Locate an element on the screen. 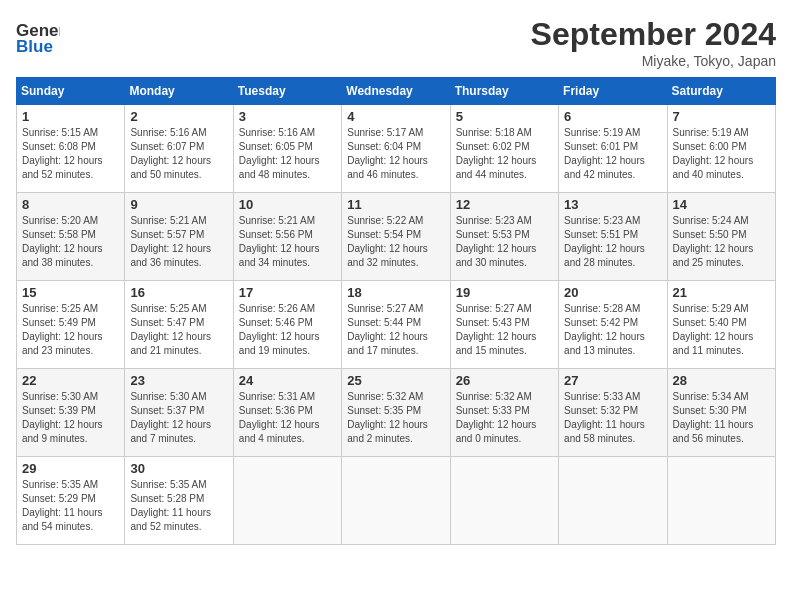 This screenshot has width=792, height=612. day-number: 28 is located at coordinates (722, 380).